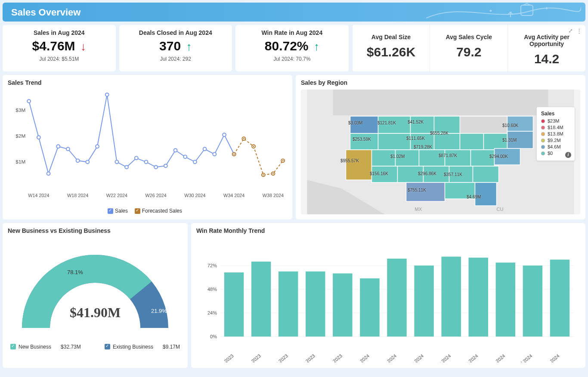  Describe the element at coordinates (21, 162) in the screenshot. I see `svg-text: $1M` at that location.